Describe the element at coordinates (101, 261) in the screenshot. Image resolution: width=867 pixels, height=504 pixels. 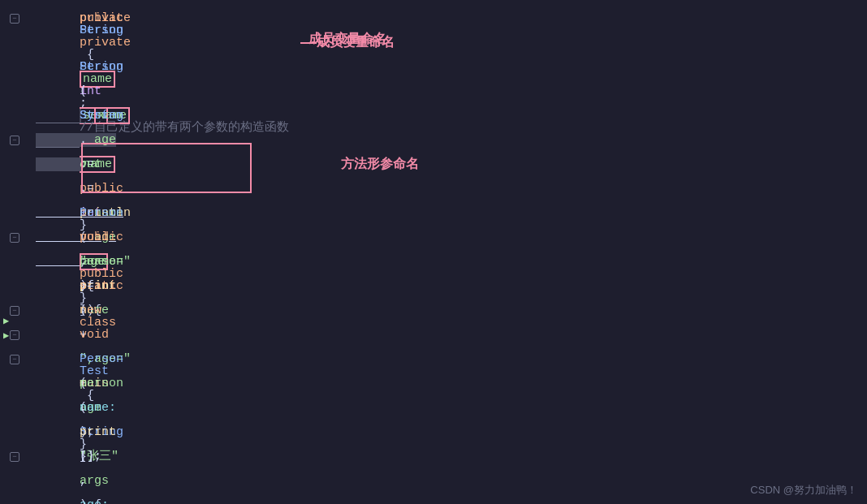
I see `var-person: person` at that location.